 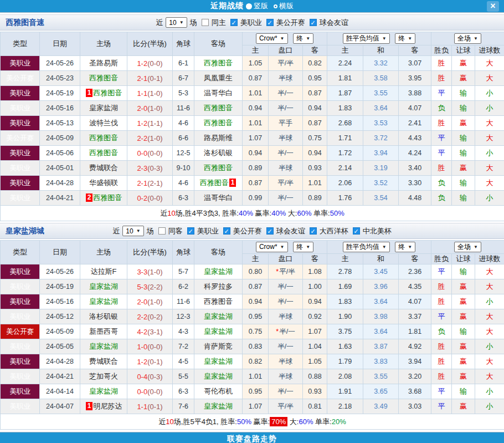 I want to click on asian-away-odds: 1.01, so click(x=315, y=183).